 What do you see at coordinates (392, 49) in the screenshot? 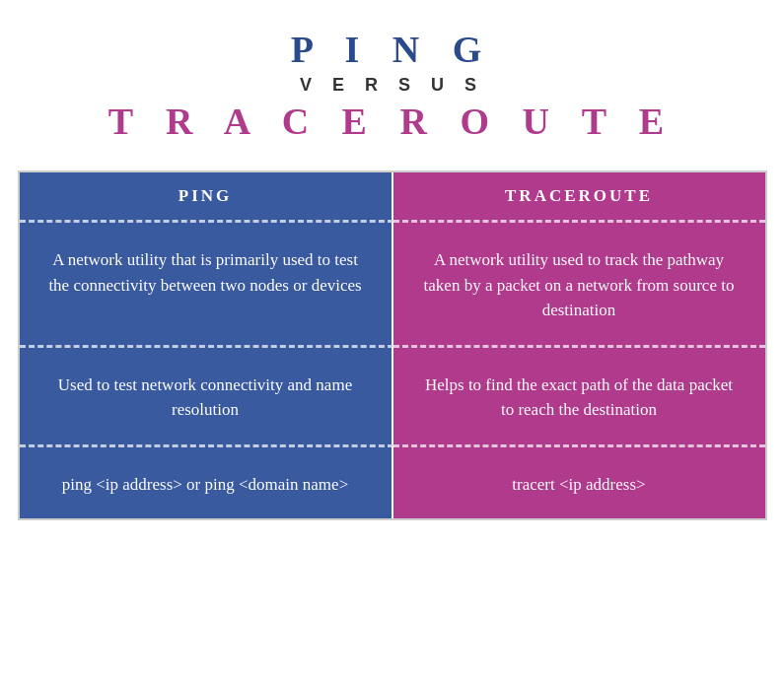
I see `ping-title: P I N G` at bounding box center [392, 49].